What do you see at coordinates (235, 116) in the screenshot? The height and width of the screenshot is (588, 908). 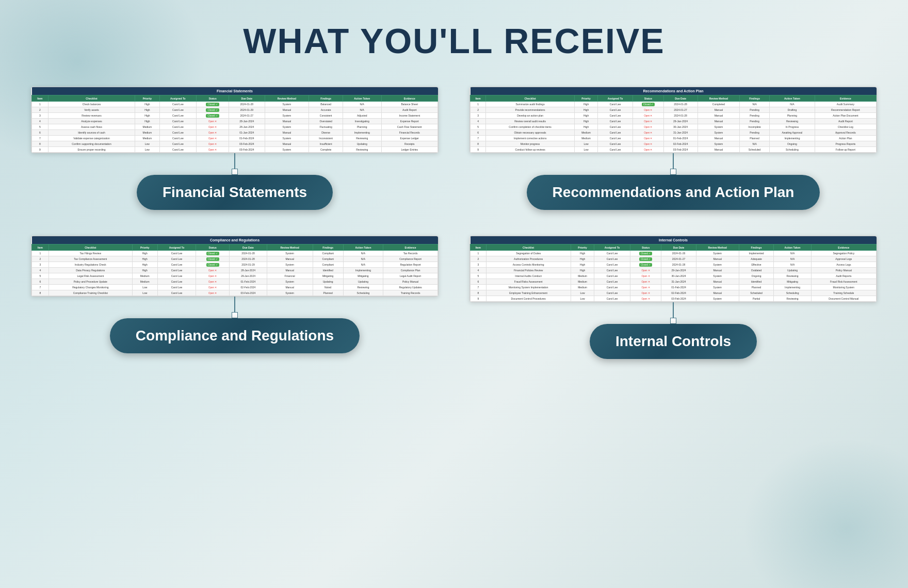 I see `table-row: 3Review revenuesHighCarol LeeClosed ✓202…` at bounding box center [235, 116].